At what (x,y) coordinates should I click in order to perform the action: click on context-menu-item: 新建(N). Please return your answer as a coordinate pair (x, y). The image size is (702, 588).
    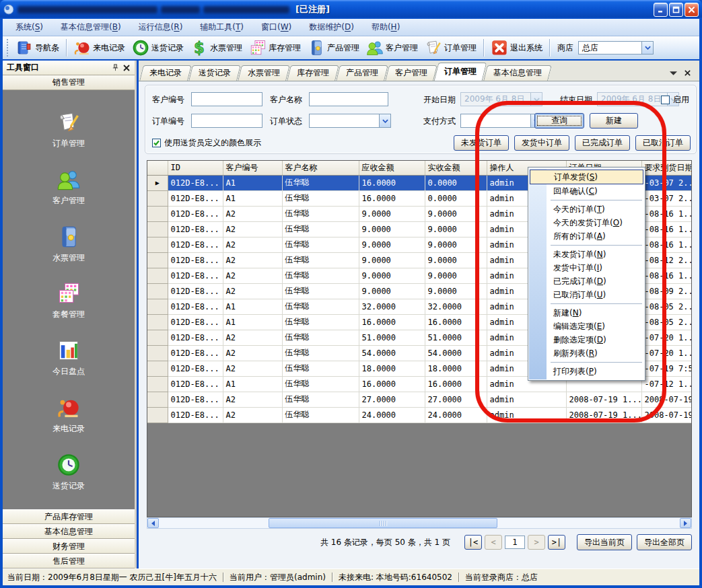
    Looking at the image, I should click on (587, 313).